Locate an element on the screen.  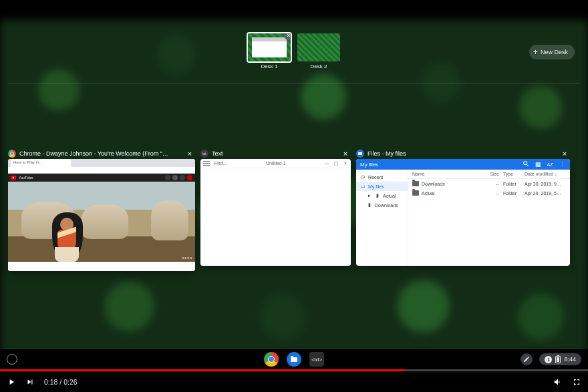
browser-tabstrip: How to Play in… is located at coordinates (102, 163).